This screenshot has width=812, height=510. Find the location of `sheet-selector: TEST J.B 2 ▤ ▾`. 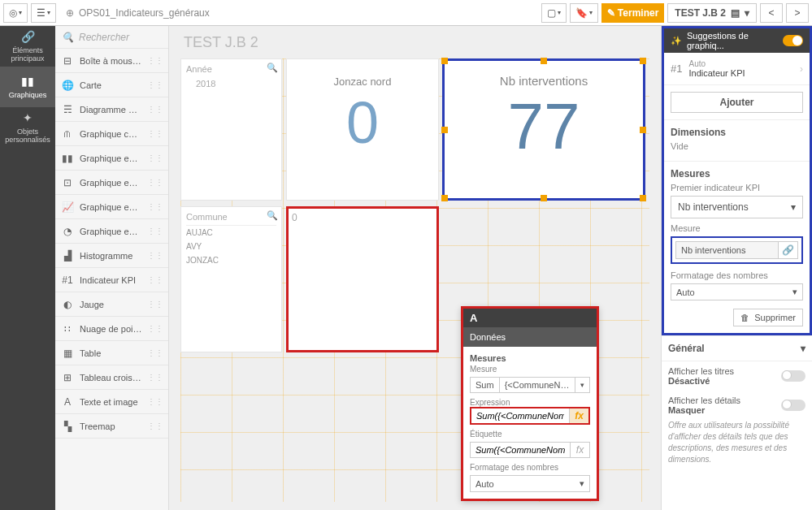

sheet-selector: TEST J.B 2 ▤ ▾ is located at coordinates (712, 13).